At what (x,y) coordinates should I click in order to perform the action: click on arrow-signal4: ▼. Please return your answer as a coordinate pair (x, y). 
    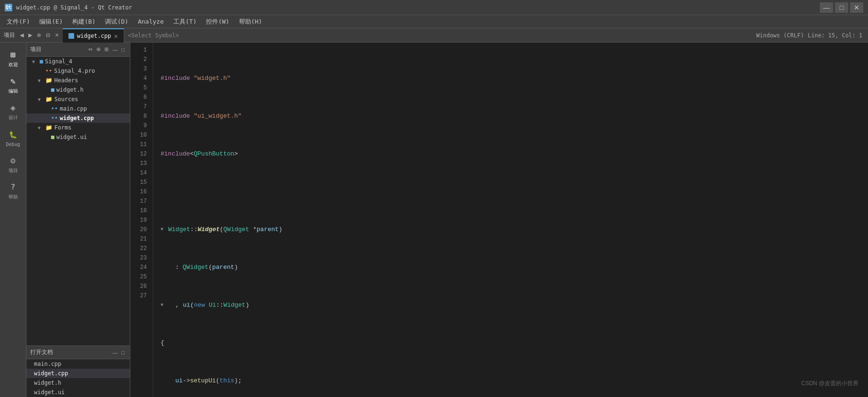
    Looking at the image, I should click on (35, 61).